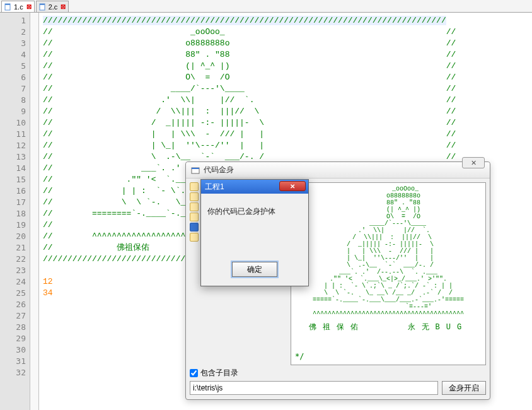  I want to click on checkbox-label: 包含子目录, so click(219, 373).